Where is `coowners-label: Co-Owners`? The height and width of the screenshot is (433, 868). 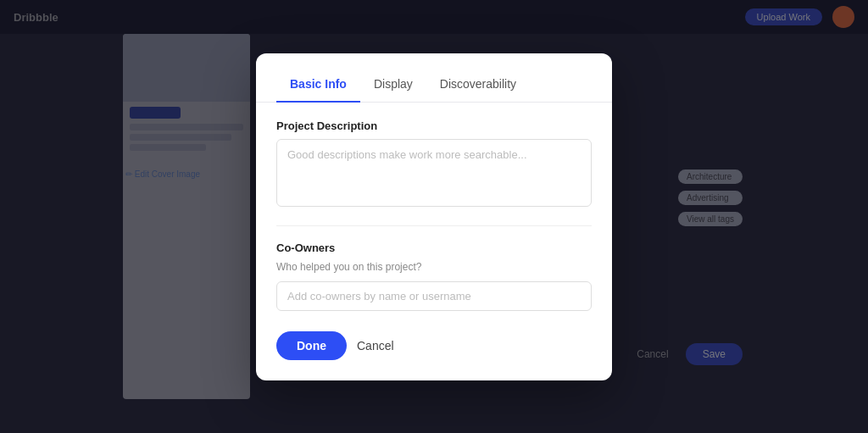 coowners-label: Co-Owners is located at coordinates (434, 247).